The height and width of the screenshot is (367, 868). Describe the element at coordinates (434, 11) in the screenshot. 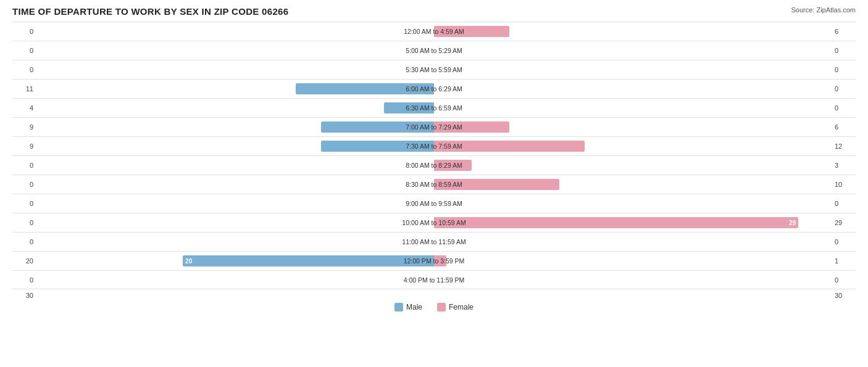

I see `chart-header: TIME OF DEPARTURE TO WORK BY SEX IN ZIP …` at that location.